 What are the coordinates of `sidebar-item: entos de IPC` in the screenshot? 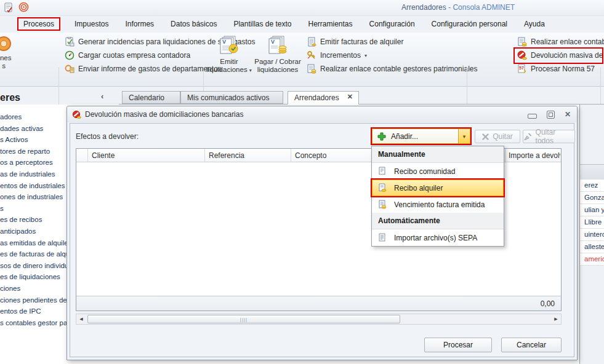 It's located at (33, 311).